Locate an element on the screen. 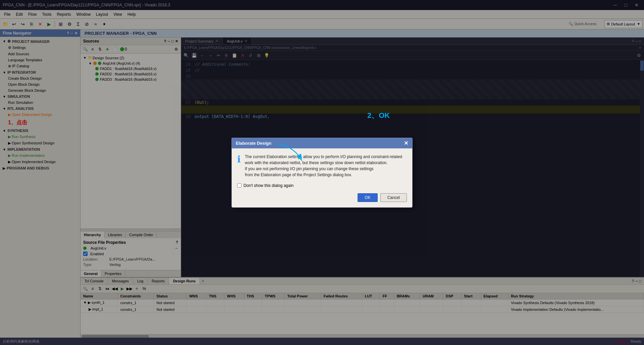 This screenshot has height=345, width=644. modal-checkbox-row: Don't show this dialog again is located at coordinates (322, 186).